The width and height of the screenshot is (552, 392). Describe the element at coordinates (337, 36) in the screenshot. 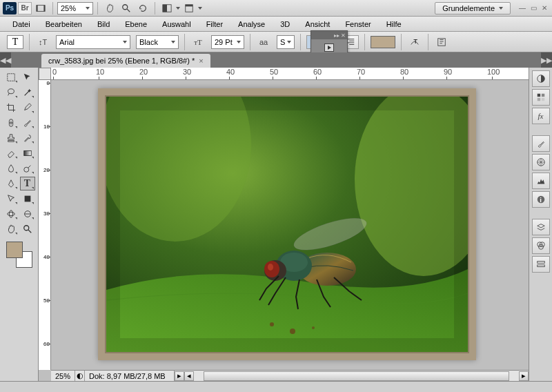

I see `popup-collapse-icon: ▸▸` at that location.